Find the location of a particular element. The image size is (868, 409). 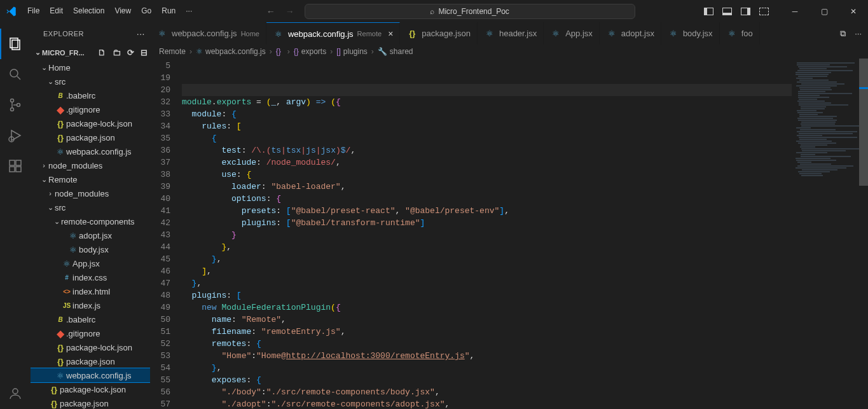

code-line: new ModuleFederationPlugin({ is located at coordinates (487, 308).